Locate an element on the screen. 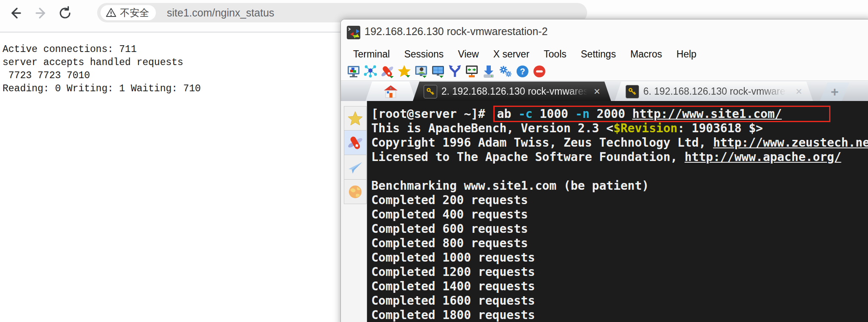 The height and width of the screenshot is (322, 868). terminal-url: http://www.zeustech.net/ is located at coordinates (791, 143).